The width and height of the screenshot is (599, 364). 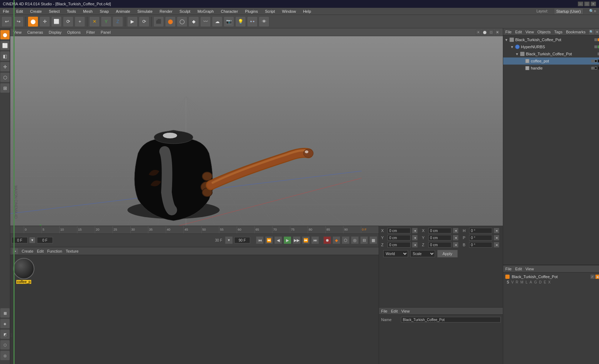 What do you see at coordinates (551, 68) in the screenshot?
I see `tree-item-handle: handle` at bounding box center [551, 68].